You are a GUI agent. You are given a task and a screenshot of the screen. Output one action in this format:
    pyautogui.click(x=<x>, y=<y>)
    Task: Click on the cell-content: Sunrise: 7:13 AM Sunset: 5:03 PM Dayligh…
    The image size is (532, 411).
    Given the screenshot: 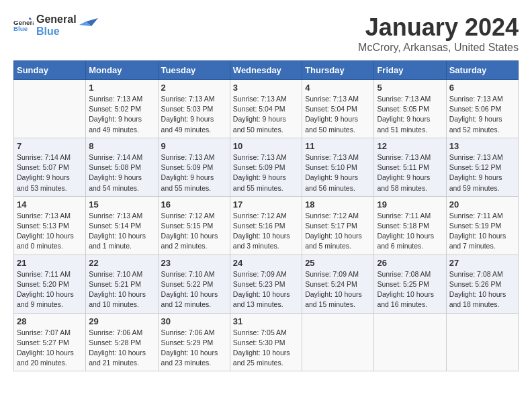 What is the action you would take?
    pyautogui.click(x=194, y=114)
    